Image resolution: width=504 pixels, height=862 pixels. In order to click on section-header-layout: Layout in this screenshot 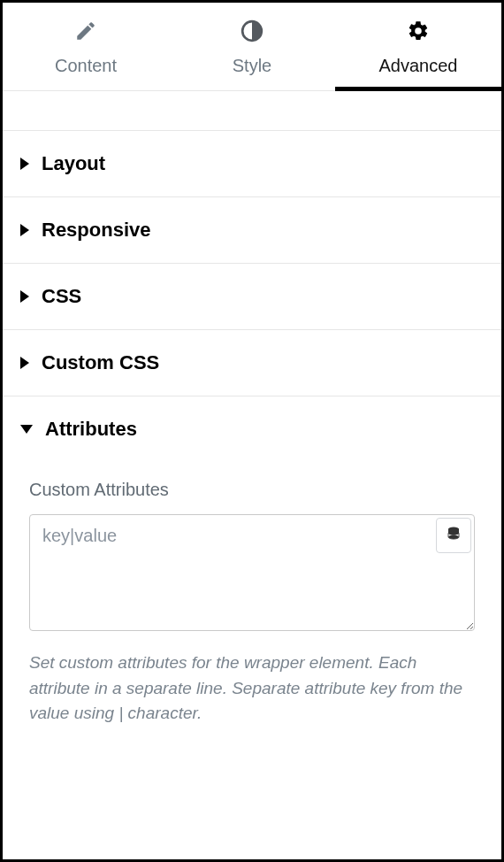, I will do `click(252, 164)`.